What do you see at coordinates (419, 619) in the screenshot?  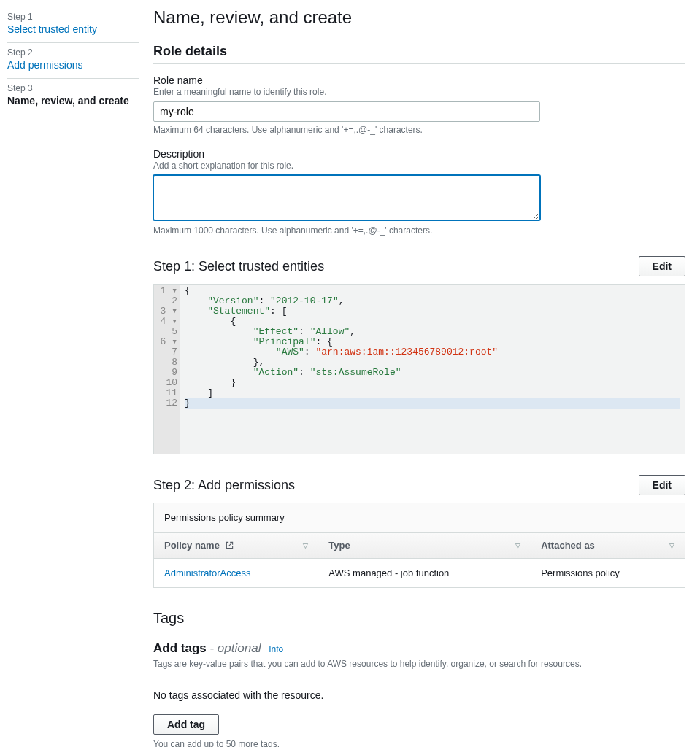 I see `tags-header: Tags` at bounding box center [419, 619].